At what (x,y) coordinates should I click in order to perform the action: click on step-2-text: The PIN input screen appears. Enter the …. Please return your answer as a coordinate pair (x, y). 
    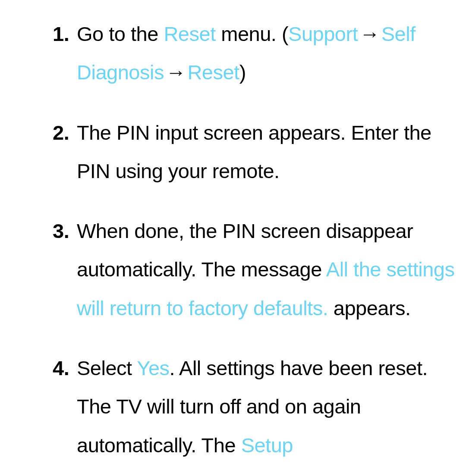
    Looking at the image, I should click on (254, 152).